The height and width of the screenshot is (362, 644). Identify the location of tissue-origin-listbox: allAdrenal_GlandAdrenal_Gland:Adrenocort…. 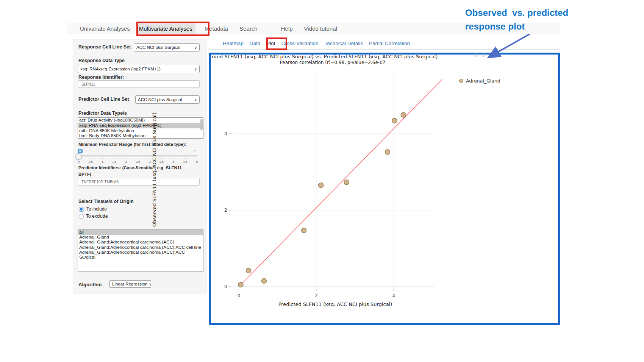
(141, 251).